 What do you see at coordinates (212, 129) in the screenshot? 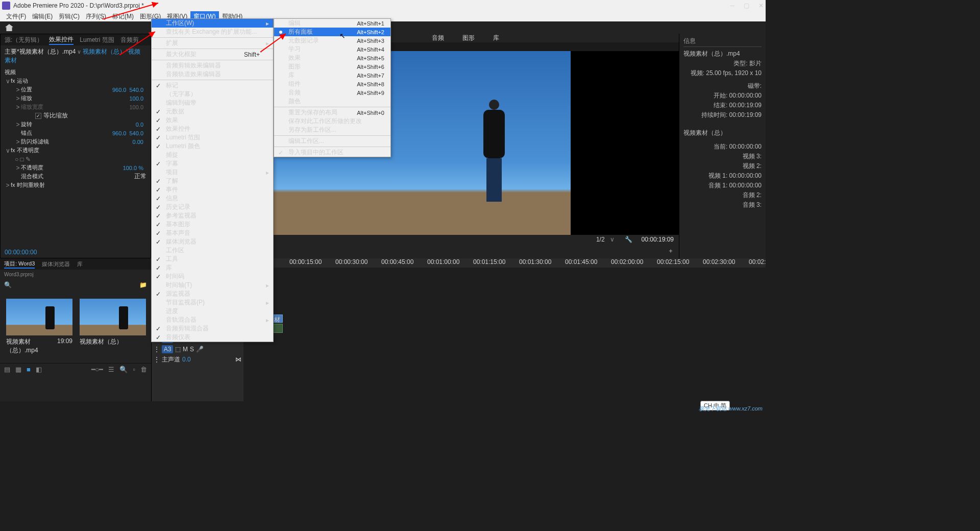
I see `menu1-item: ✓效果控件` at bounding box center [212, 129].